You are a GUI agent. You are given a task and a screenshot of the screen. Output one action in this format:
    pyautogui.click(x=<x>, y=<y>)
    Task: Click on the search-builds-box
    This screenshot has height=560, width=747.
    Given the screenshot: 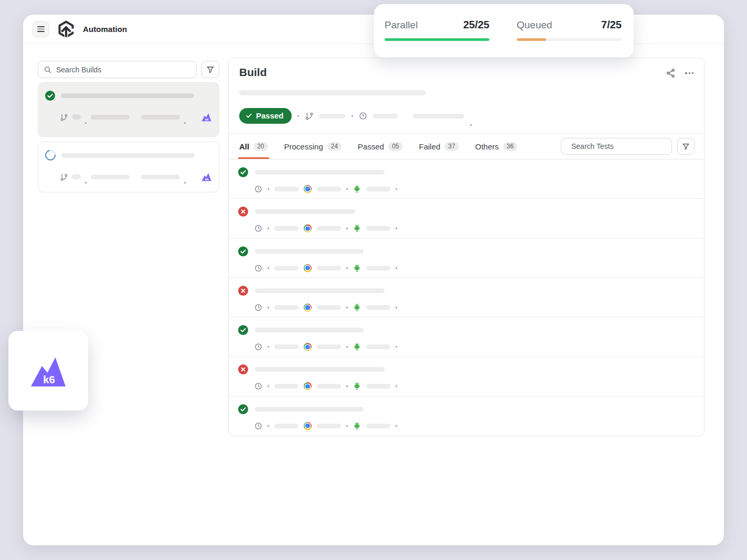 What is the action you would take?
    pyautogui.click(x=118, y=69)
    